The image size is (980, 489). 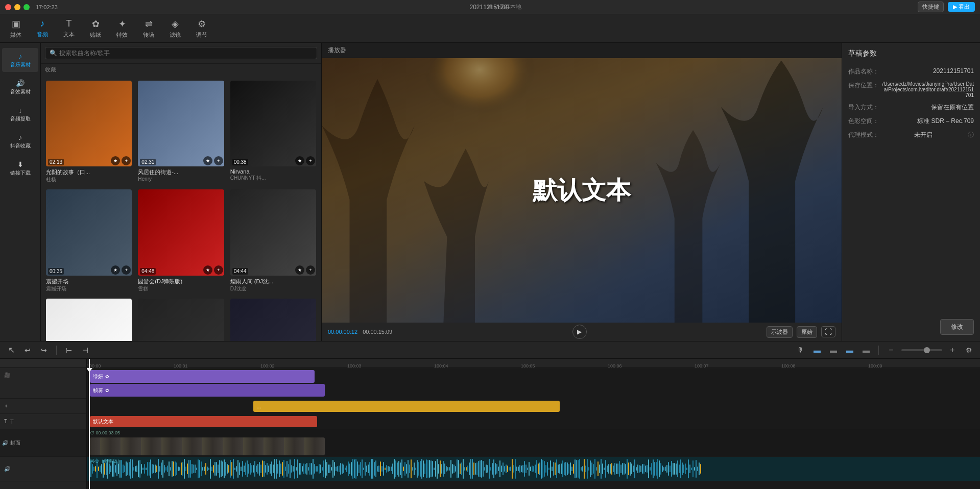 What do you see at coordinates (207, 390) in the screenshot?
I see `clip-shuiwu: 帧雾 ✿` at bounding box center [207, 390].